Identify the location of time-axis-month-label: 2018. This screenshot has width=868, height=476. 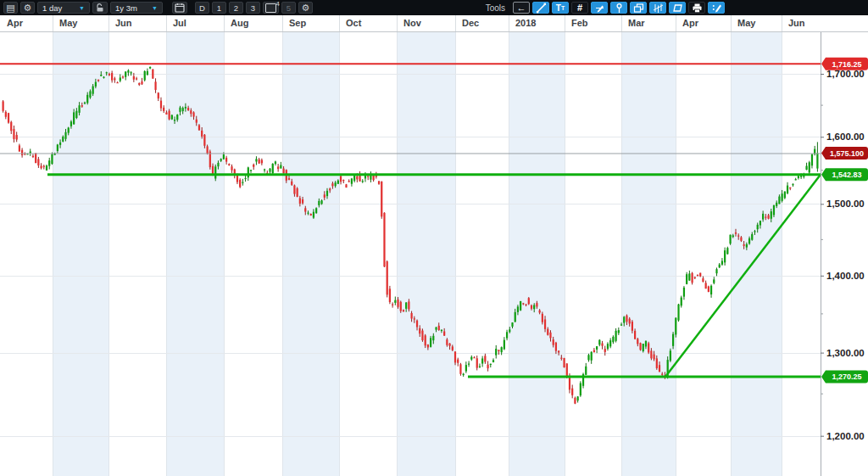
(526, 23).